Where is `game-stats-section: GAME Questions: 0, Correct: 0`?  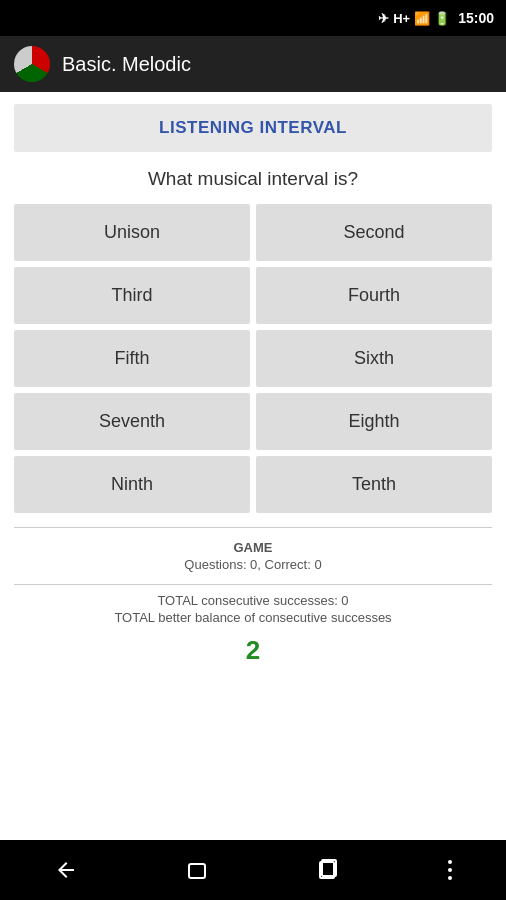
game-stats-section: GAME Questions: 0, Correct: 0 is located at coordinates (253, 554).